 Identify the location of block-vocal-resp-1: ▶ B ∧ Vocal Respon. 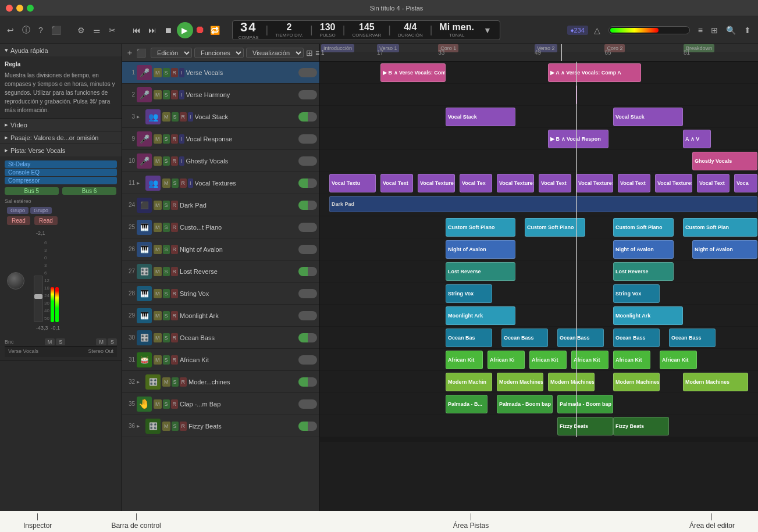
(578, 139).